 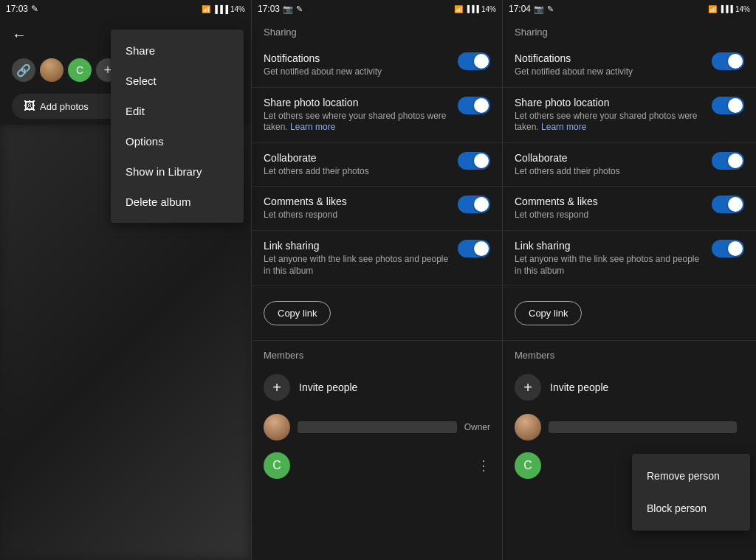 What do you see at coordinates (377, 354) in the screenshot?
I see `members-header-middle: Members` at bounding box center [377, 354].